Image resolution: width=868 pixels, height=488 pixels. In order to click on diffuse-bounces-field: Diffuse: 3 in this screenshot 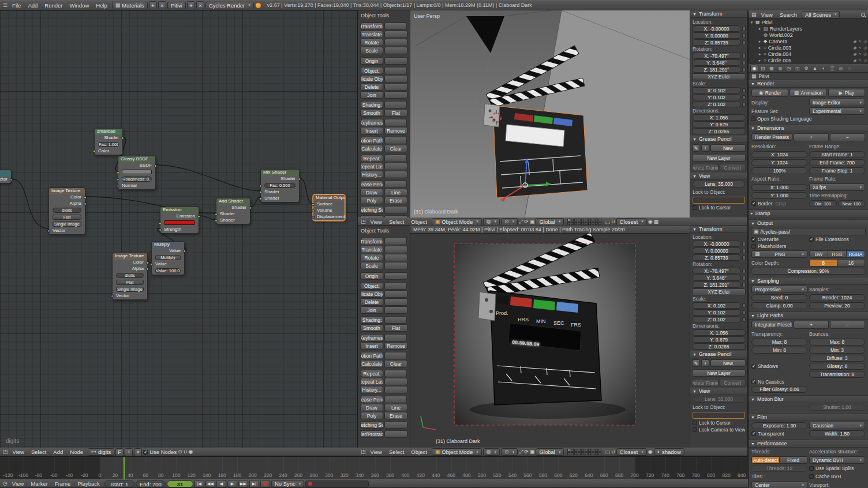, I will do `click(837, 358)`.